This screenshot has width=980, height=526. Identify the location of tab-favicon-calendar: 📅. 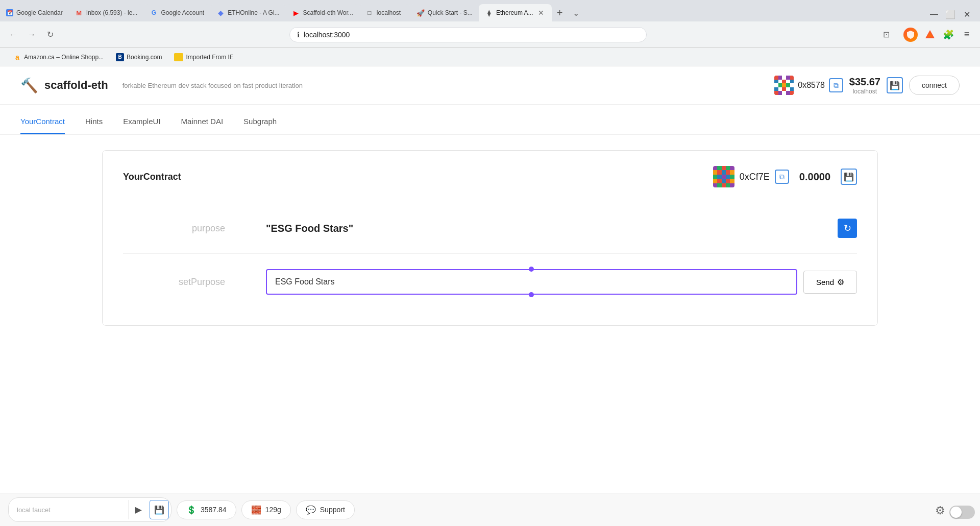
(10, 13).